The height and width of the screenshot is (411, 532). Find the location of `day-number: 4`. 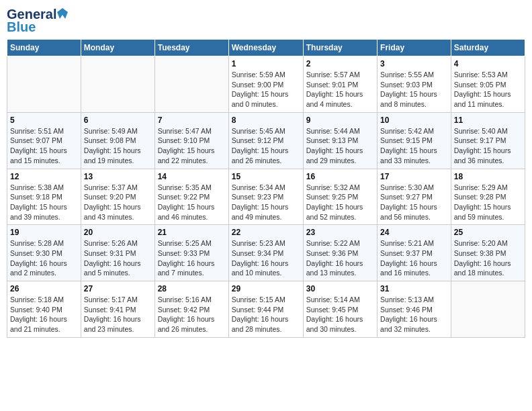

day-number: 4 is located at coordinates (488, 64).